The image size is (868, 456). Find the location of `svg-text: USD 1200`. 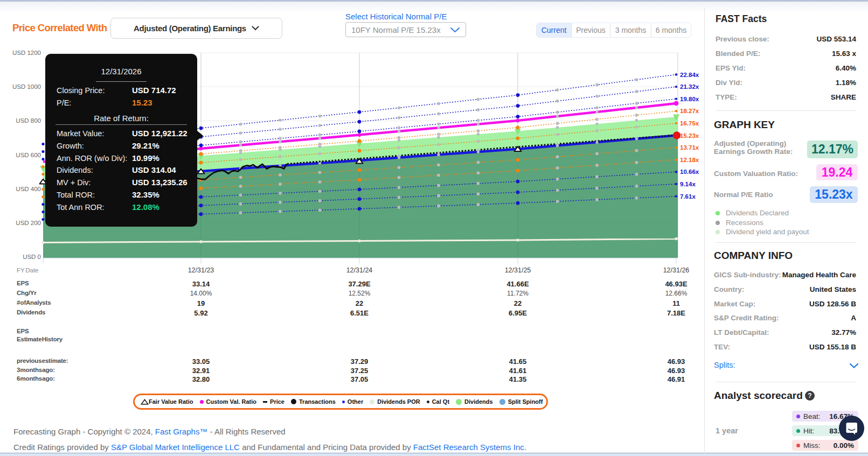

svg-text: USD 1200 is located at coordinates (27, 53).